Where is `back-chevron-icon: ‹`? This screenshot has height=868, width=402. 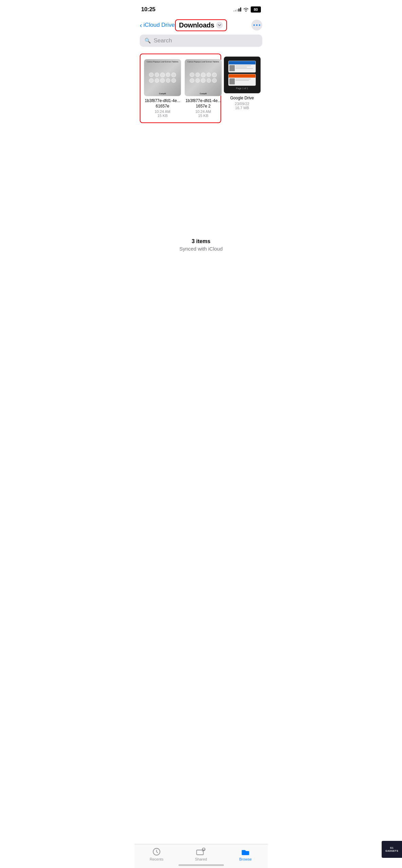 back-chevron-icon: ‹ is located at coordinates (141, 25).